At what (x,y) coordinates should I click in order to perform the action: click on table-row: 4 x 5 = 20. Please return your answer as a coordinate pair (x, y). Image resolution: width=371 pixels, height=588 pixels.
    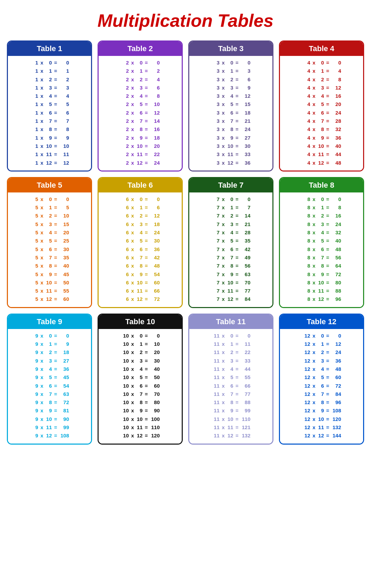
    Looking at the image, I should click on (322, 104).